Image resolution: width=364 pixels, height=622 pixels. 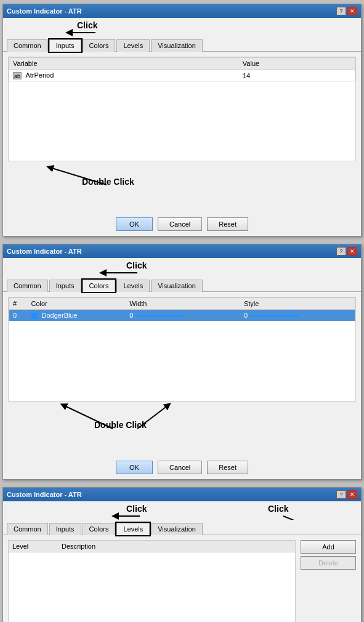 What do you see at coordinates (17, 76) in the screenshot?
I see `row-icon: ab` at bounding box center [17, 76].